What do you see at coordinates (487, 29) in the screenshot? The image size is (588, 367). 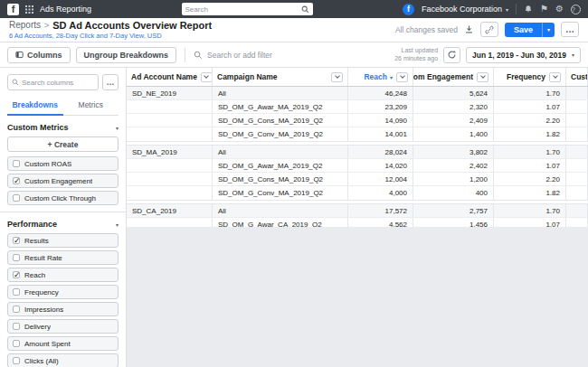 I see `report-header-actions: All changes saved Save ▾ …` at bounding box center [487, 29].